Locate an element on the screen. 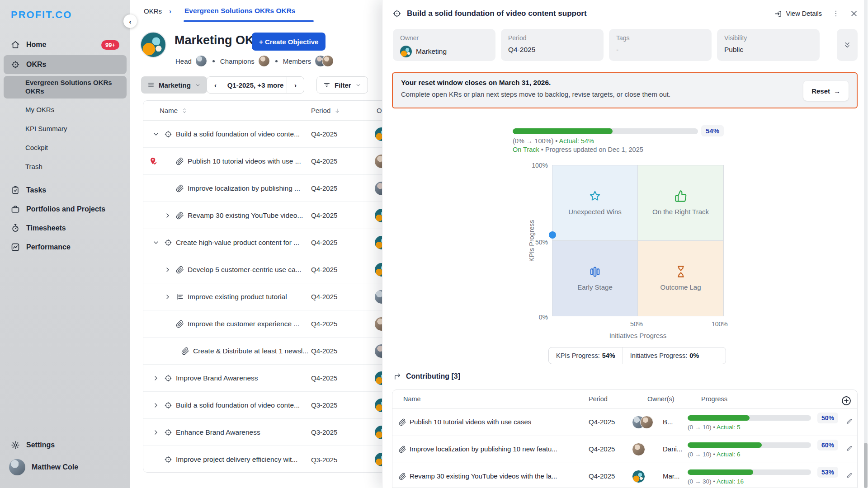 The height and width of the screenshot is (488, 868). field-period: Period Q4-2025 is located at coordinates (552, 45).